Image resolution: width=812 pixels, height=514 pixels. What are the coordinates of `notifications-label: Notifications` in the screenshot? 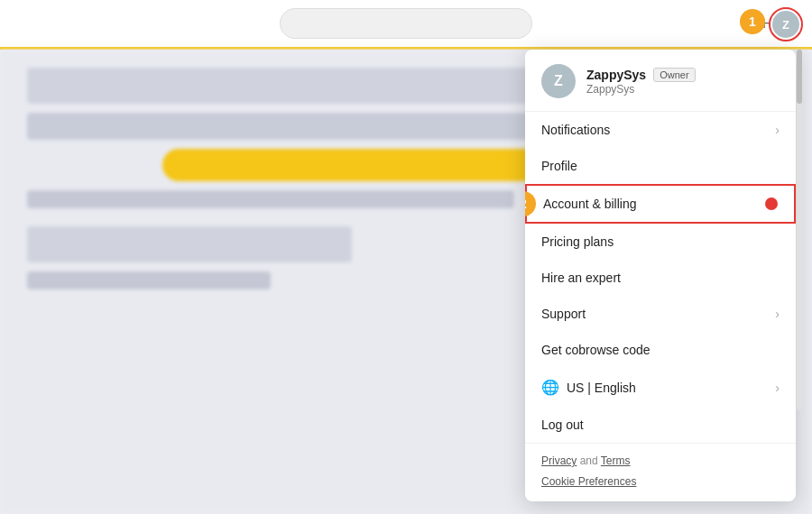 It's located at (576, 130).